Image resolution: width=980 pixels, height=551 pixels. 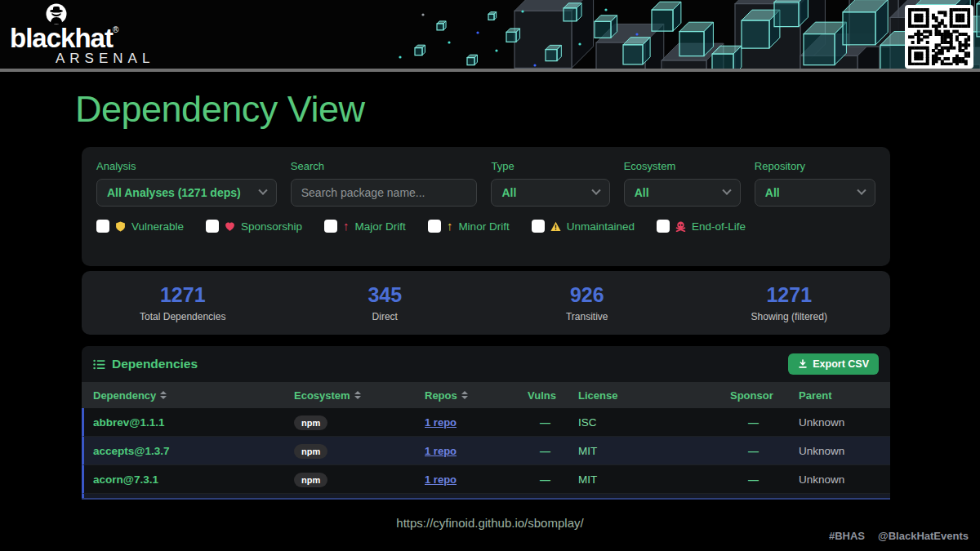 What do you see at coordinates (939, 37) in the screenshot?
I see `qr-code-canvas` at bounding box center [939, 37].